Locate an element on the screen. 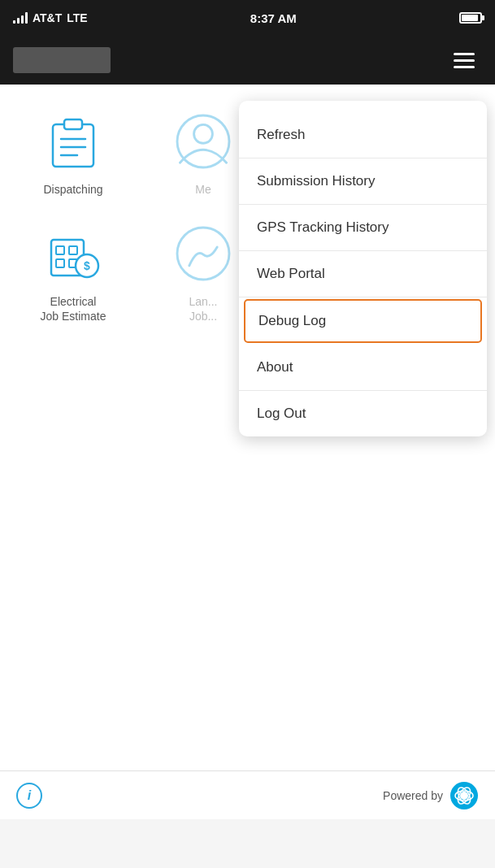  menu-item-debug-log: Debug Log is located at coordinates (363, 321).